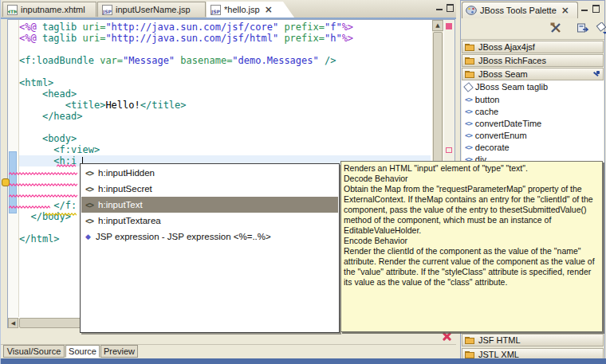 This screenshot has width=606, height=364. I want to click on palette-view-tab: JBoss Tools Palette ×, so click(520, 10).